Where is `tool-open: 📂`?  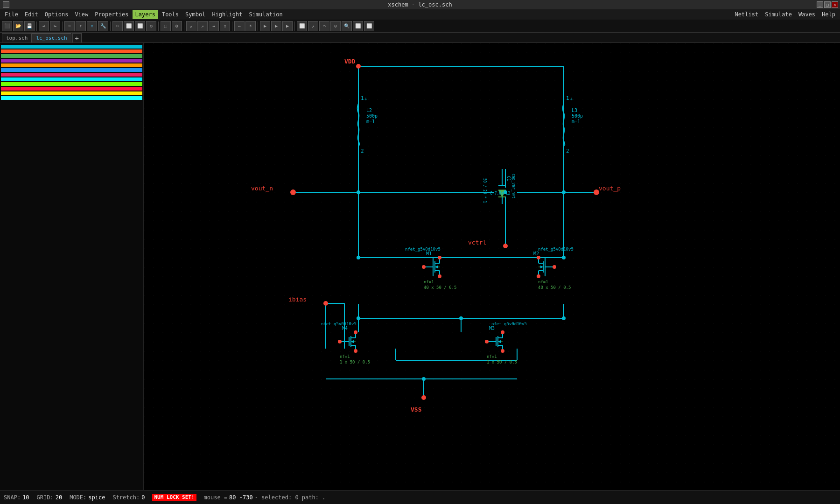 tool-open: 📂 is located at coordinates (18, 26).